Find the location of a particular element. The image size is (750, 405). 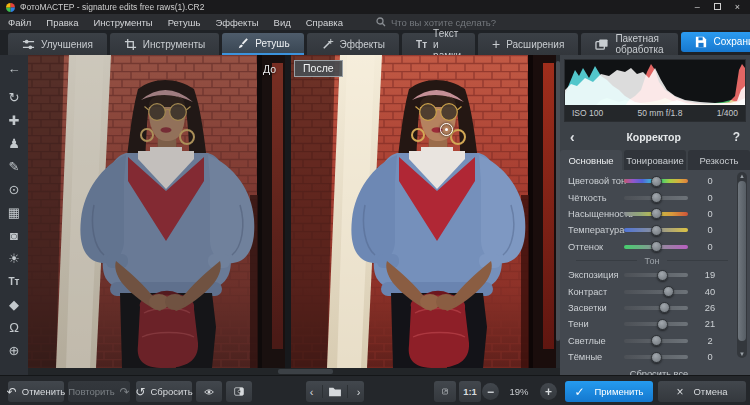

main-tab-7: Пакетная обработка is located at coordinates (629, 44).